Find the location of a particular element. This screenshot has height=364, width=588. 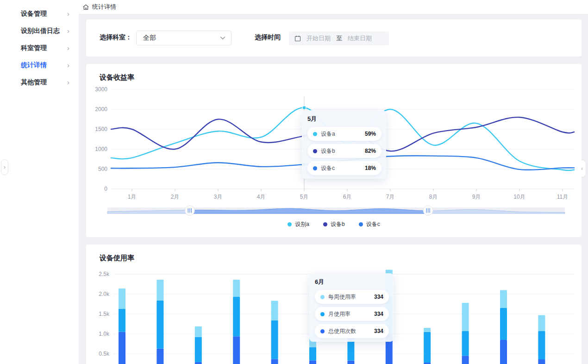

svg-text: 11月 is located at coordinates (563, 197).